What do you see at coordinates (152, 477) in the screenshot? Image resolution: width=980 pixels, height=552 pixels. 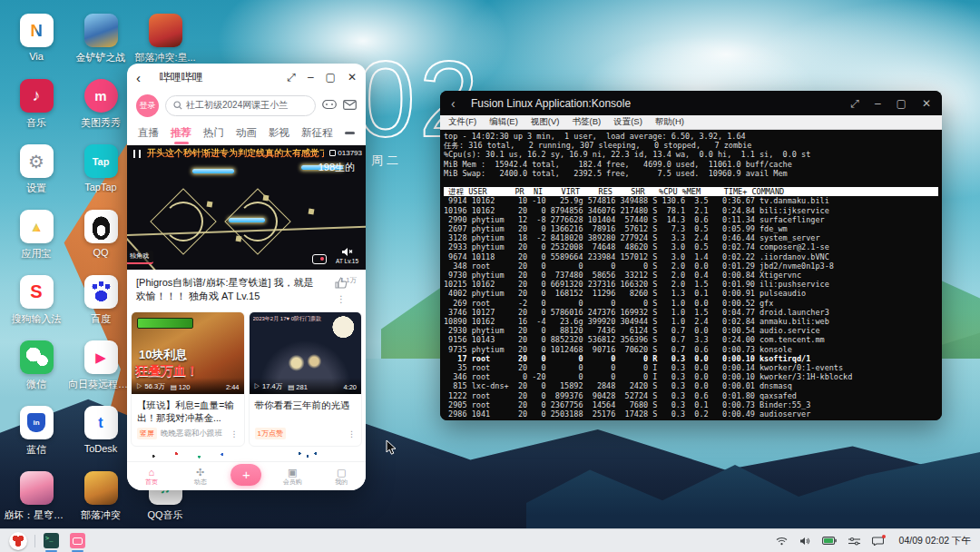 I see `nav-item: ⌂ 首页` at bounding box center [152, 477].